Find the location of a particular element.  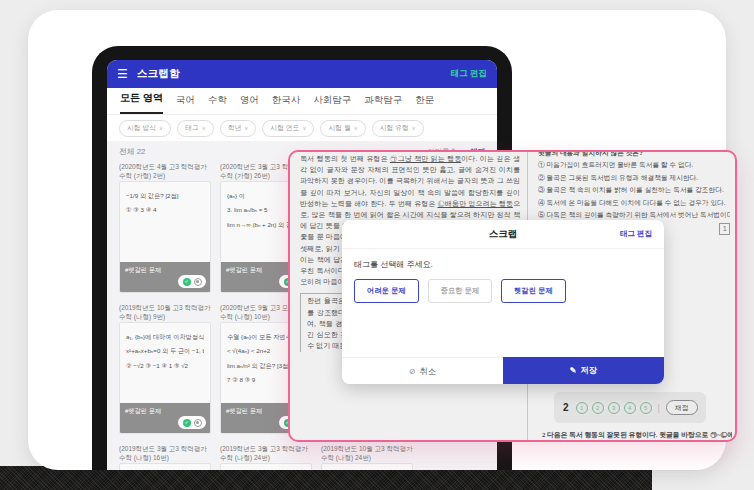

card-problem-text: … is located at coordinates (367, 467).